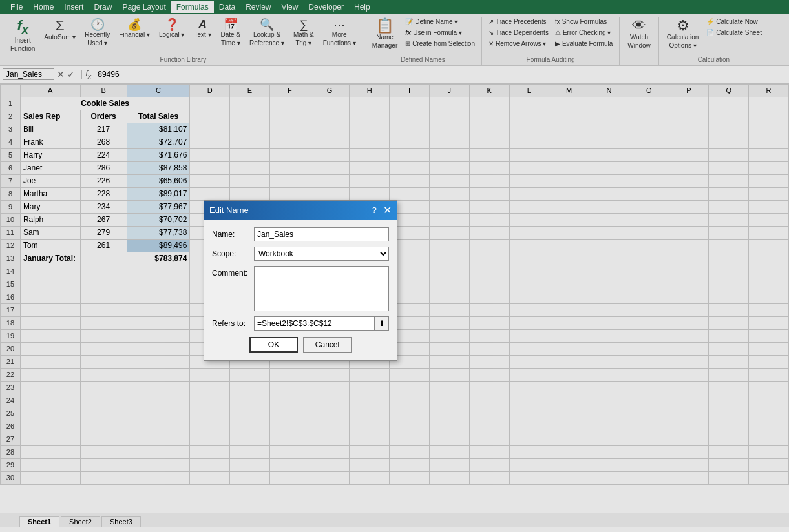  I want to click on cell-C21, so click(158, 362).